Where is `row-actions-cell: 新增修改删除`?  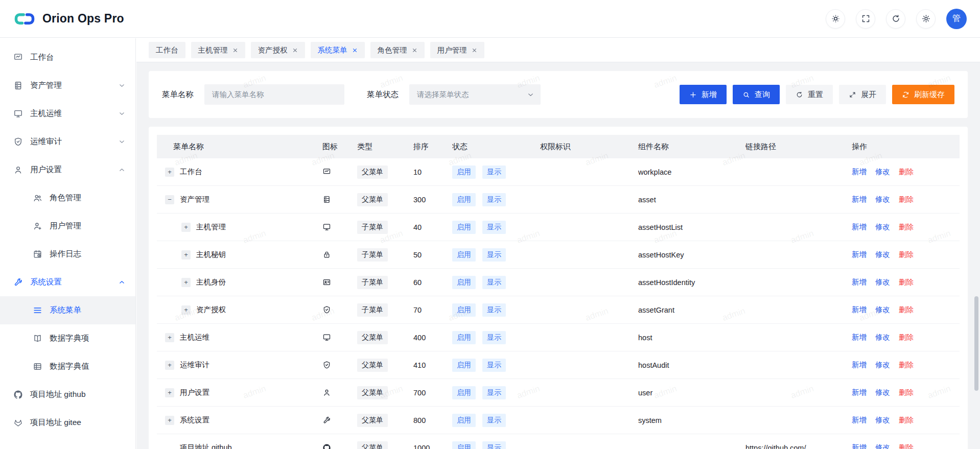
row-actions-cell: 新增修改删除 is located at coordinates (905, 337).